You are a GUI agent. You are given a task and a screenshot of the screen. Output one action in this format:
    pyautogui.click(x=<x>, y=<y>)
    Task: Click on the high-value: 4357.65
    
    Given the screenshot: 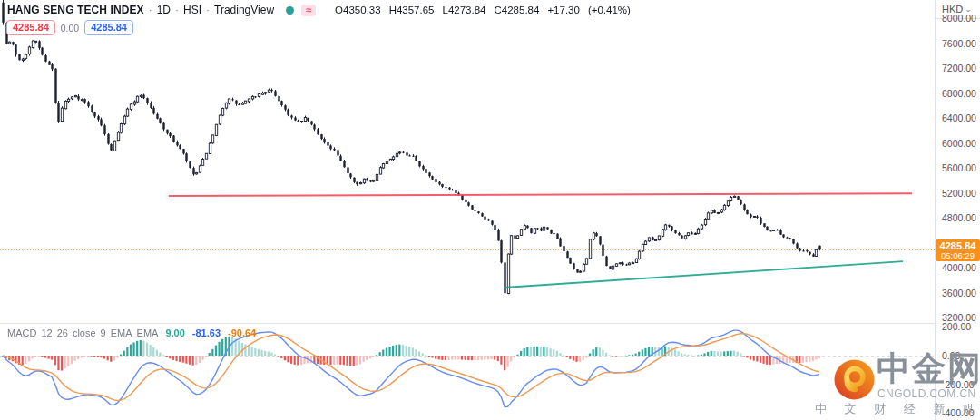 What is the action you would take?
    pyautogui.click(x=416, y=10)
    